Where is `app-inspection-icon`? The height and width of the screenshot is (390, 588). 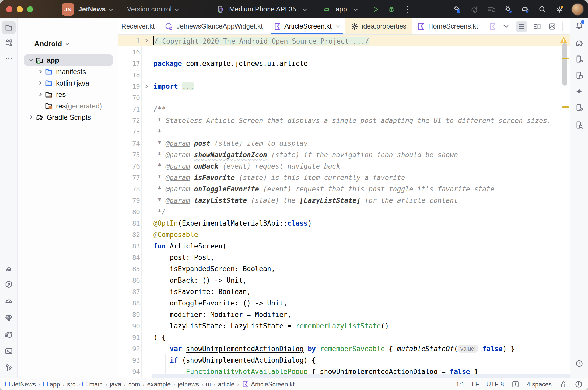 app-inspection-icon is located at coordinates (9, 268).